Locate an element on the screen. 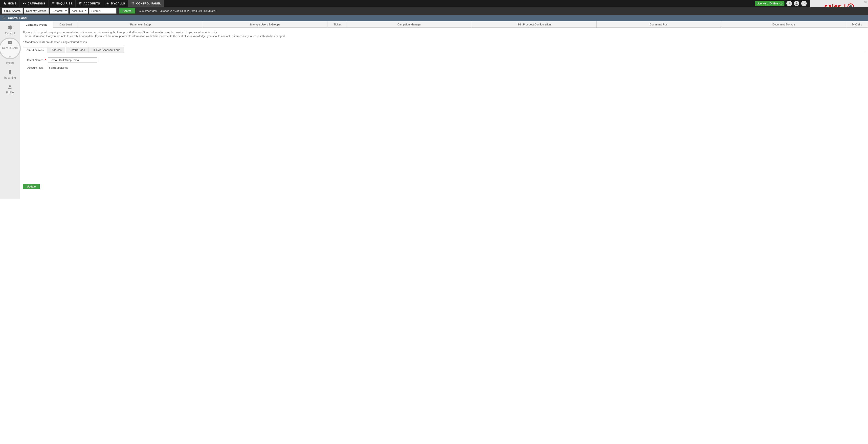 This screenshot has width=868, height=444. list-icon is located at coordinates (53, 3).